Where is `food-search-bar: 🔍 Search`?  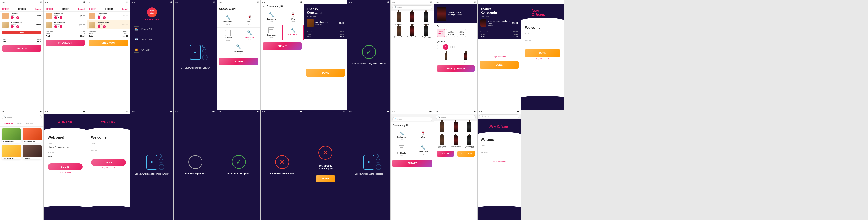 food-search-bar: 🔍 Search is located at coordinates (22, 117).